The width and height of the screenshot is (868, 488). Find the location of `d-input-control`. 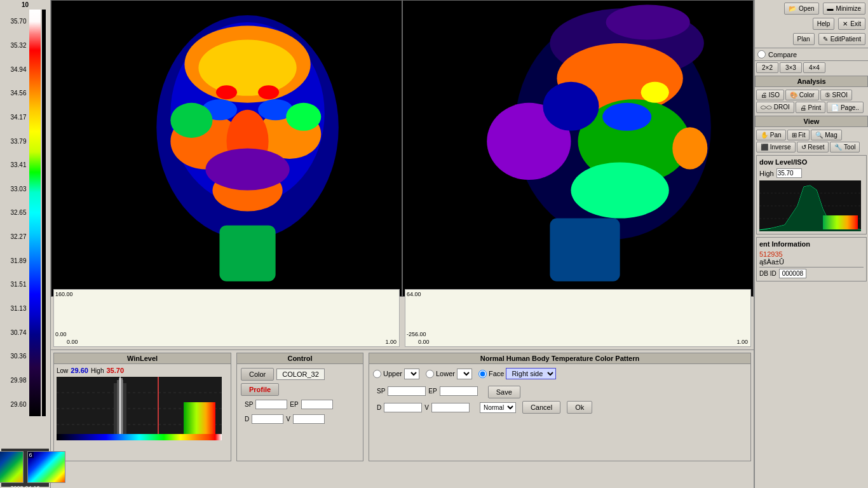

d-input-control is located at coordinates (268, 419).